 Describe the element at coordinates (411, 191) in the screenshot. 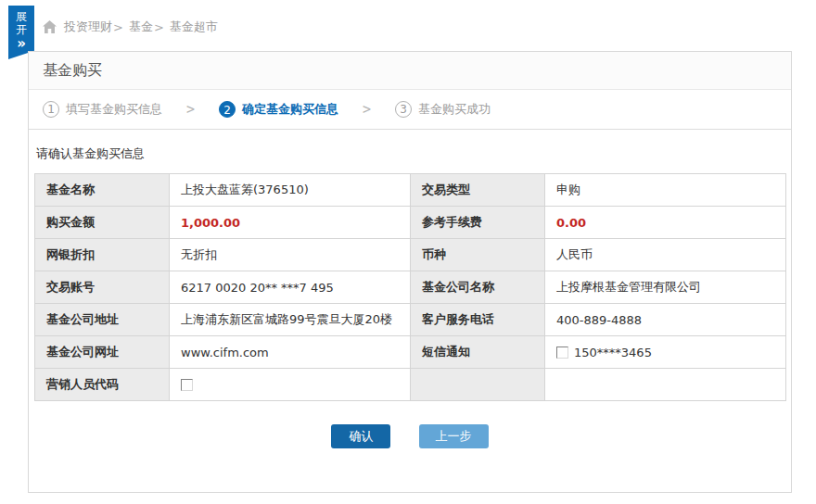

I see `table-row: 基金名称 上投大盘蓝筹(376510) 交易类型 申购` at that location.